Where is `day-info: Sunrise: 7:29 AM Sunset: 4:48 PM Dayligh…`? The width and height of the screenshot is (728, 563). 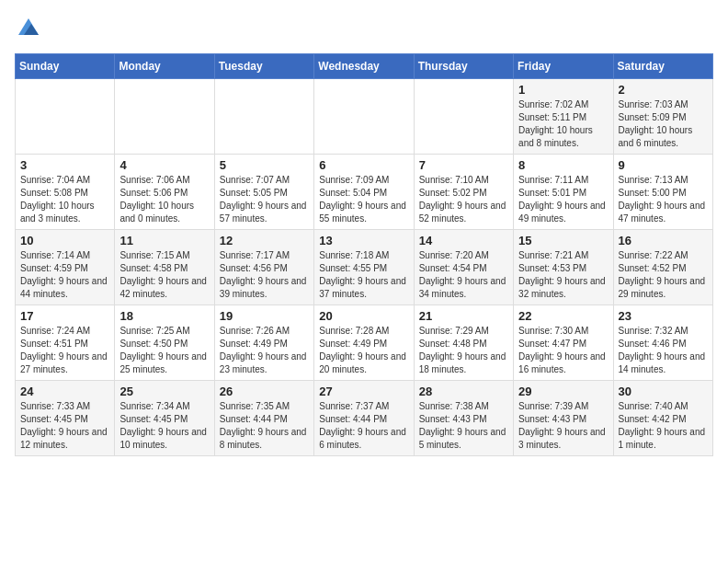
day-info: Sunrise: 7:29 AM Sunset: 4:48 PM Dayligh… is located at coordinates (463, 350).